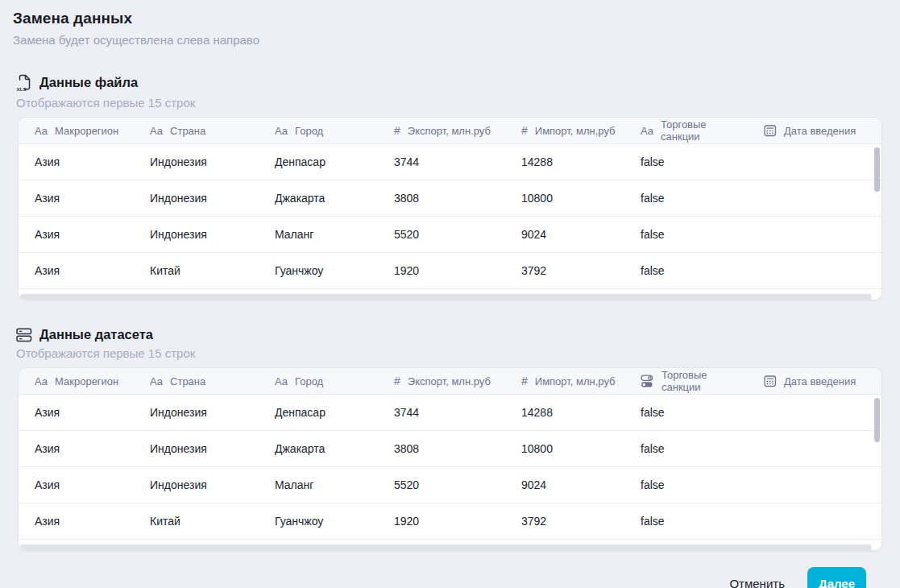  What do you see at coordinates (450, 40) in the screenshot?
I see `page-subtitle: Замена будет осуществлена слева направо` at bounding box center [450, 40].